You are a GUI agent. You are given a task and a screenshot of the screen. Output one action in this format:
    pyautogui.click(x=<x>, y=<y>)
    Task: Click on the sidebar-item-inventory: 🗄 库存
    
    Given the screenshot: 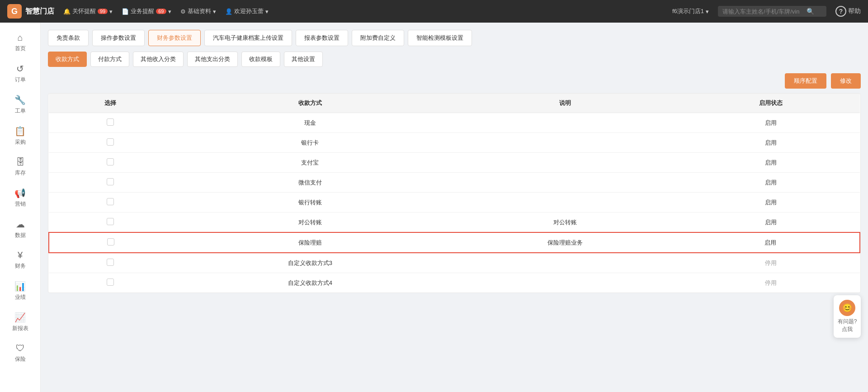 What is the action you would take?
    pyautogui.click(x=20, y=167)
    